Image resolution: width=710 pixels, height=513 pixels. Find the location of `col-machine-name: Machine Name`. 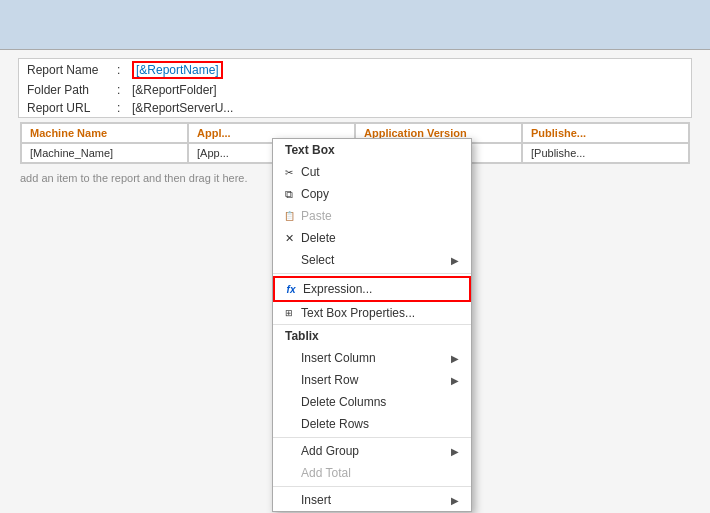

col-machine-name: Machine Name is located at coordinates (104, 133).